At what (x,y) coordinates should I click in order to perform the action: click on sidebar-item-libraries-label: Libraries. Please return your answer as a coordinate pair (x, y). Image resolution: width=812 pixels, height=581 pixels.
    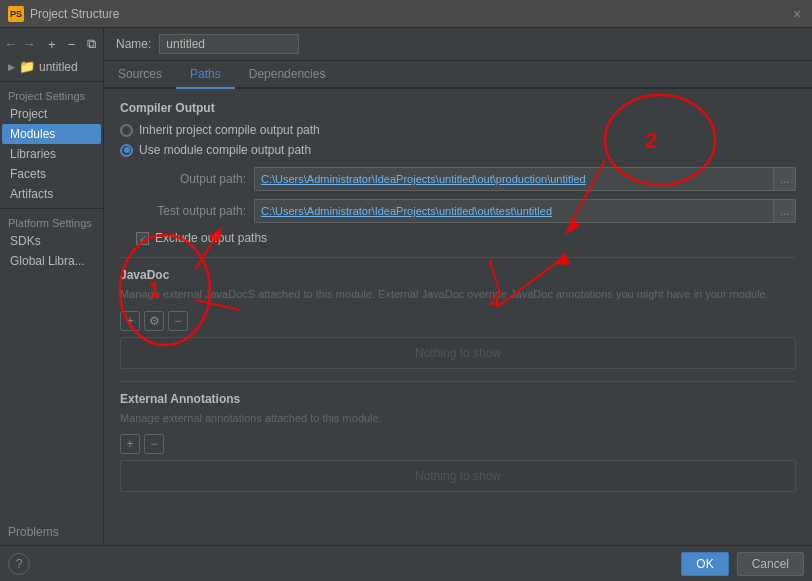
    Looking at the image, I should click on (33, 154).